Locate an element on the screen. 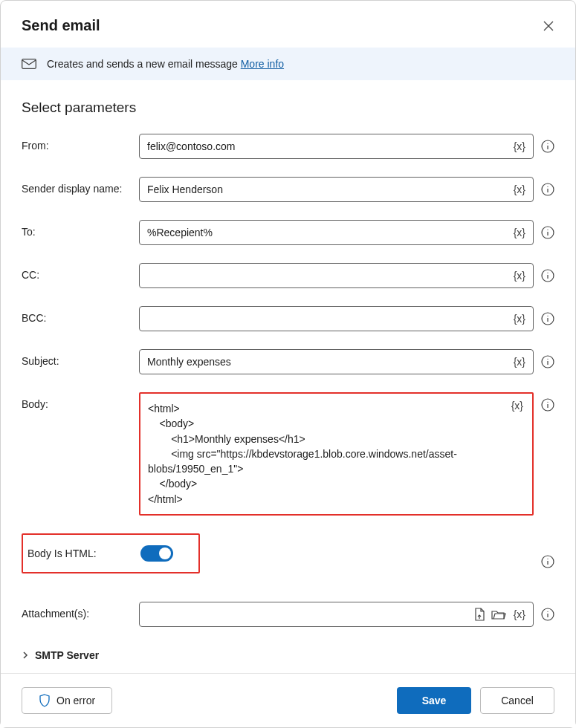 This screenshot has height=728, width=576. save-label: Save is located at coordinates (434, 701).